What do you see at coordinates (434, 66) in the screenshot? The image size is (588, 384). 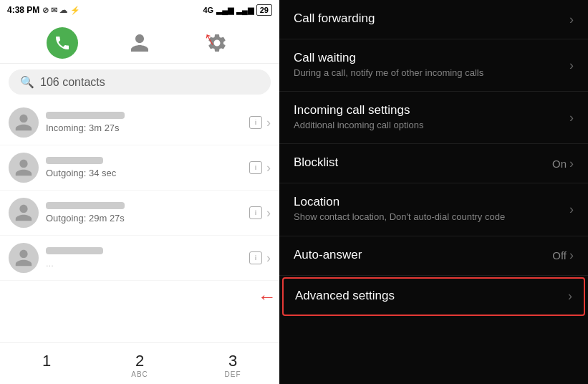 I see `settings-item-call-waiting: Call waiting During a call, notify me of…` at bounding box center [434, 66].